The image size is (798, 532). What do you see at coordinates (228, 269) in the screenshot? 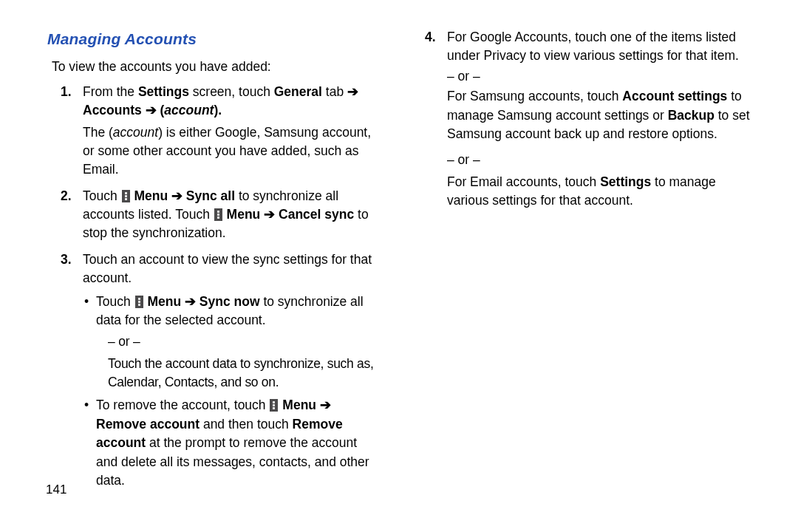
I see `step-text: Touch an account to view the sync settin…` at bounding box center [228, 269].